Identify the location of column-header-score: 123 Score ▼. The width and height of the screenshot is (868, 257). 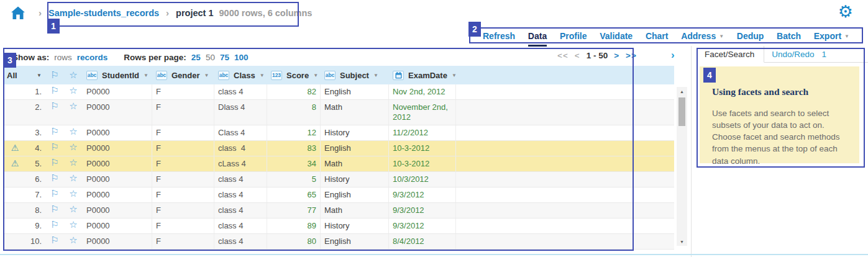
(294, 75).